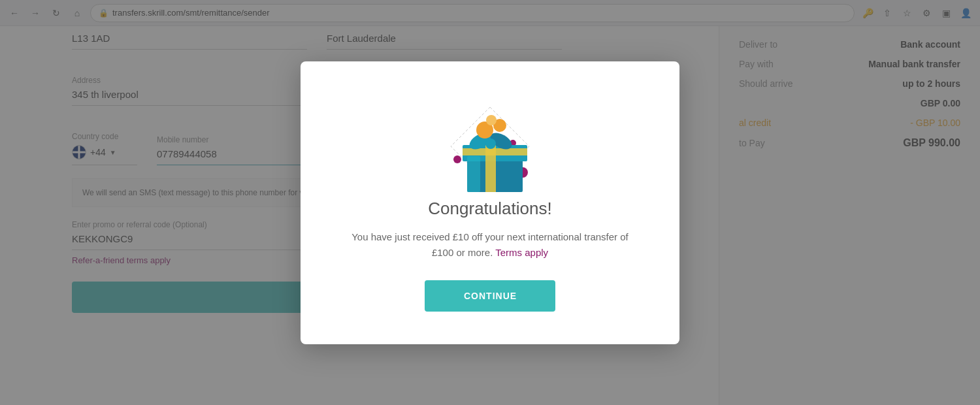 This screenshot has width=980, height=405. I want to click on gift-illustration, so click(490, 146).